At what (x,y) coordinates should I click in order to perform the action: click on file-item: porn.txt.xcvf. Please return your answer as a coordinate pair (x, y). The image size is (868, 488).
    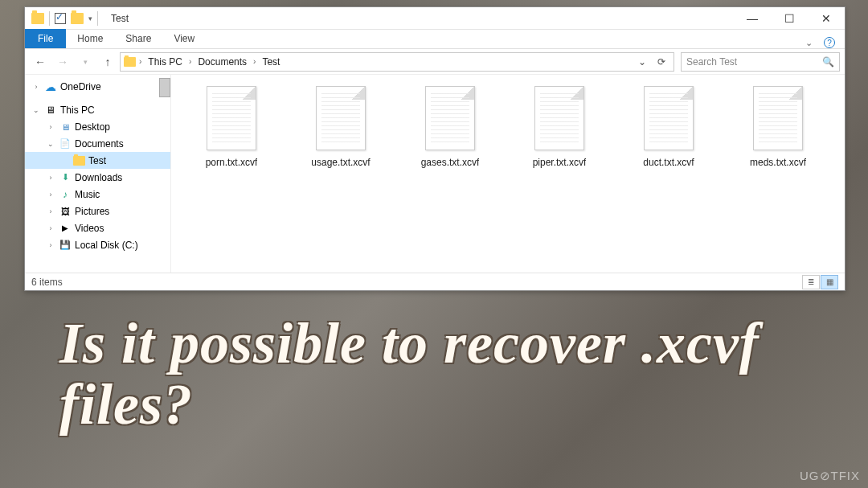
    Looking at the image, I should click on (231, 127).